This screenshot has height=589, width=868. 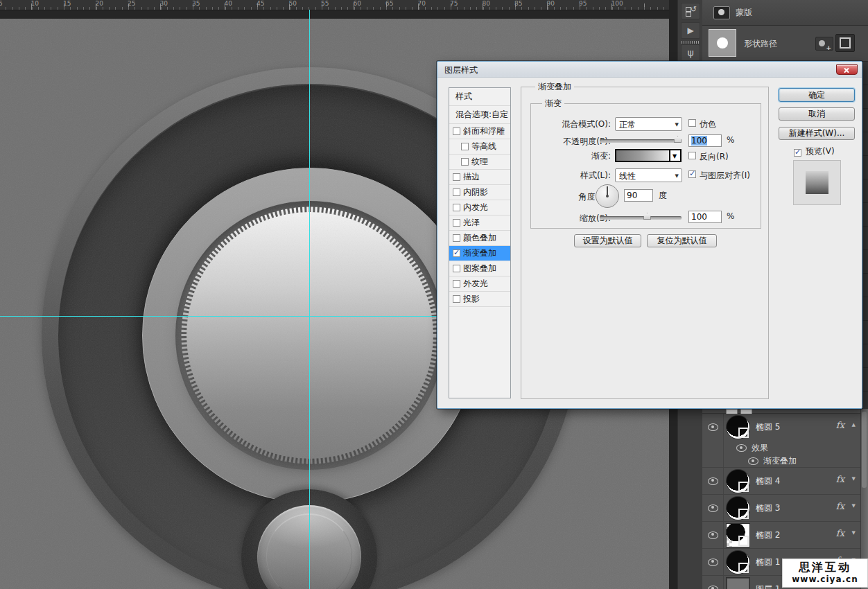 What do you see at coordinates (785, 12) in the screenshot?
I see `masks-panel-header: 蒙版` at bounding box center [785, 12].